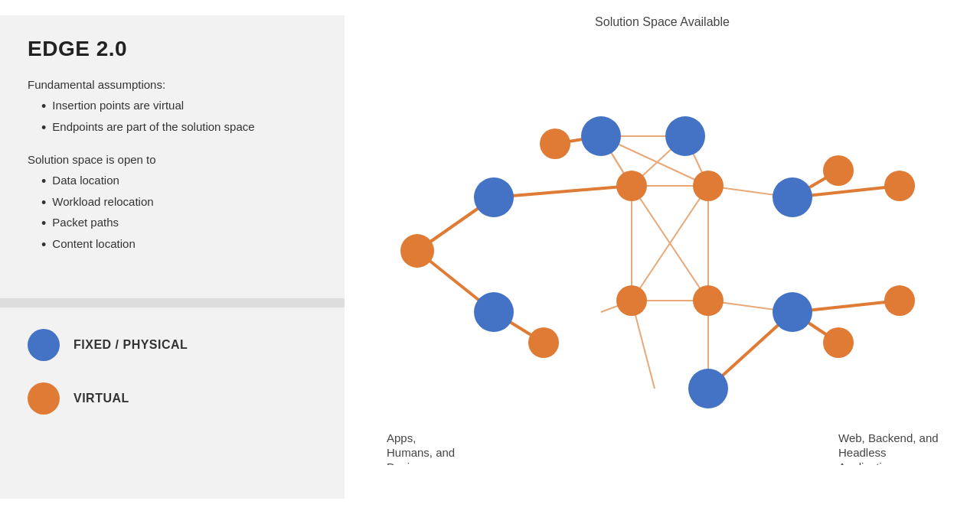 The image size is (980, 514). I want to click on solution-label: Solution space is open to, so click(172, 159).